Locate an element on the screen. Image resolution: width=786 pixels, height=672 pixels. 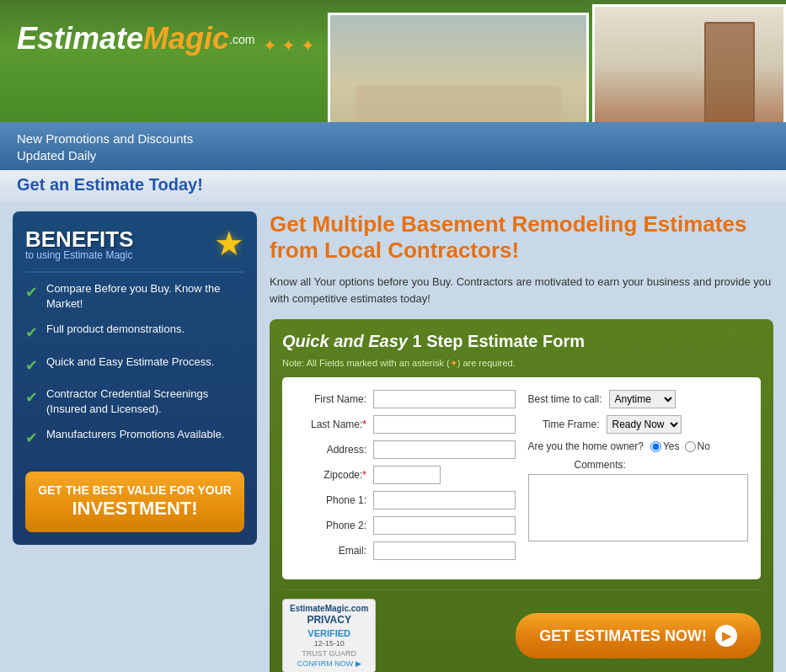
benefit-item-2: ✔ Full product demonstrations. is located at coordinates (135, 333).